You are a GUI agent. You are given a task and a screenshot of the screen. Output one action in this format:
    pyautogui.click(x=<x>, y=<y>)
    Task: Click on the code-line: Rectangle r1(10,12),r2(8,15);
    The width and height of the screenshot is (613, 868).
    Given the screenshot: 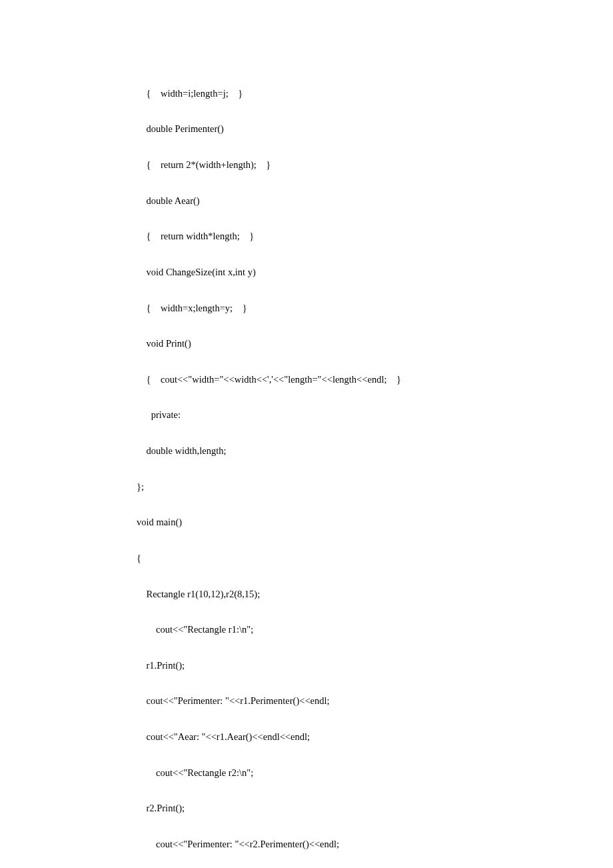 What is the action you would take?
    pyautogui.click(x=345, y=595)
    